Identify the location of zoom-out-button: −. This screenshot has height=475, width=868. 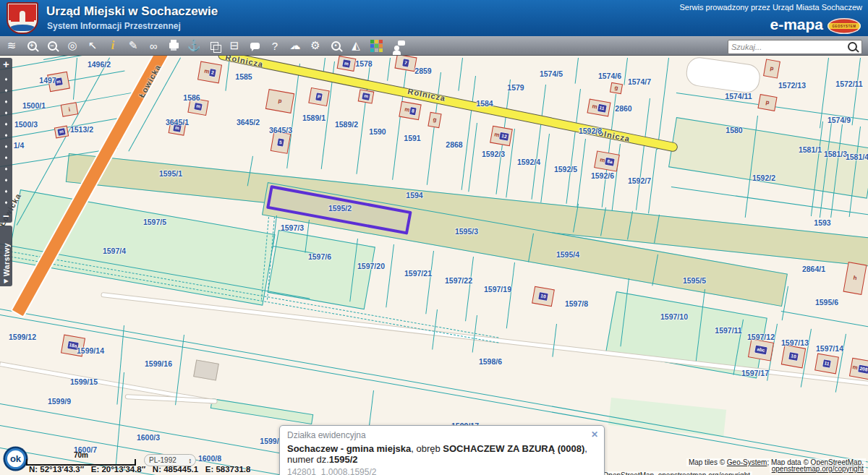
(6, 216).